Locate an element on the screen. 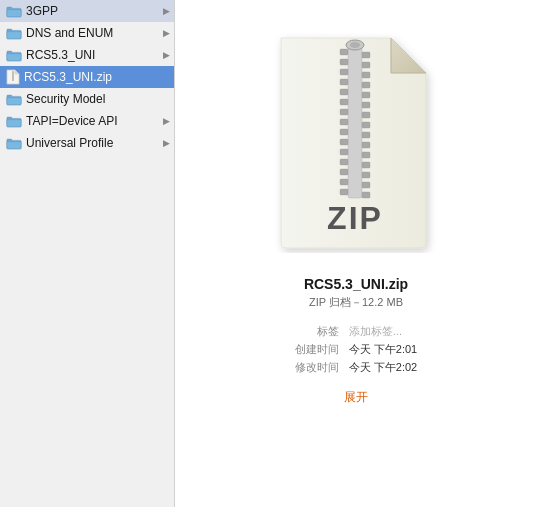 The width and height of the screenshot is (537, 507). sidebar-item-label-rcs53-uni-zip: RCS5.3_UNI.zip is located at coordinates (99, 77).